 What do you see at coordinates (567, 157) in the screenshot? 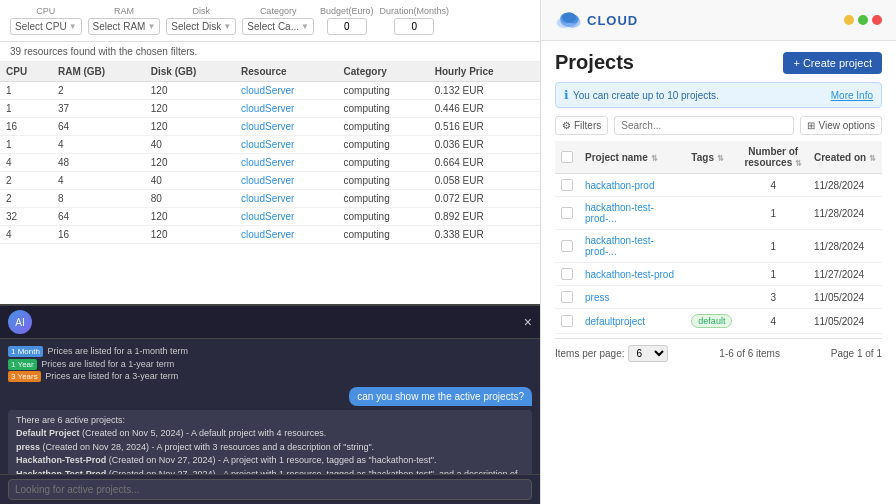
I see `select-all-checkbox` at bounding box center [567, 157].